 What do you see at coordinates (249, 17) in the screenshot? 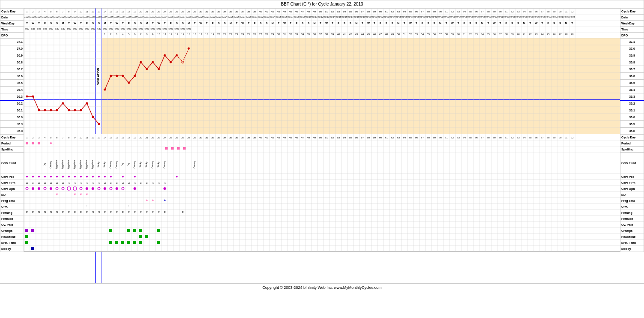
I see `svg-text: 02/28` at bounding box center [249, 17].